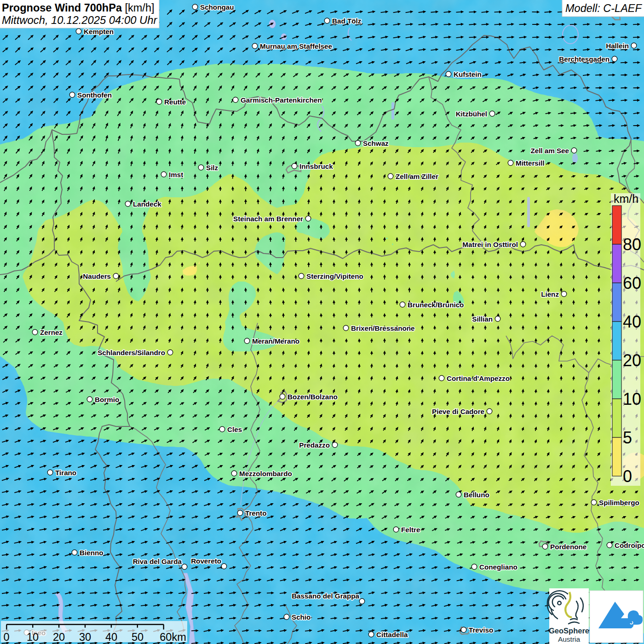  Describe the element at coordinates (569, 546) in the screenshot. I see `svg-text: Pordenone` at that location.